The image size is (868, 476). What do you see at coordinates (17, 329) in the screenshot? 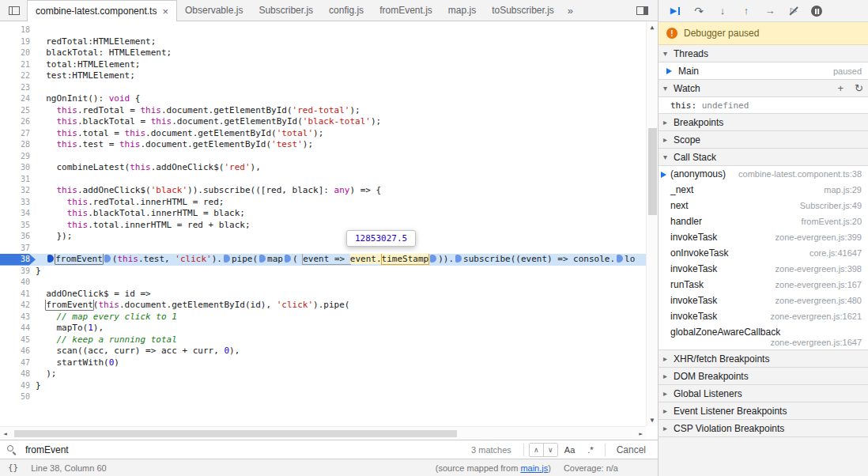
I see `line-number: 44` at bounding box center [17, 329].